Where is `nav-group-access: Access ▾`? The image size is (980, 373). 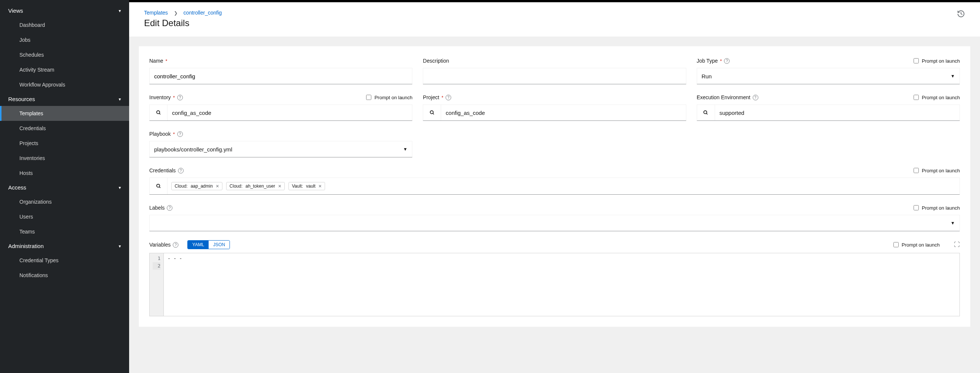 nav-group-access: Access ▾ is located at coordinates (65, 187).